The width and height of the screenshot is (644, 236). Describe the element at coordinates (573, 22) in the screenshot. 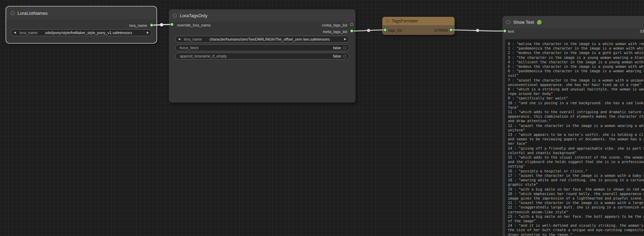

I see `node-header: Show Text` at that location.